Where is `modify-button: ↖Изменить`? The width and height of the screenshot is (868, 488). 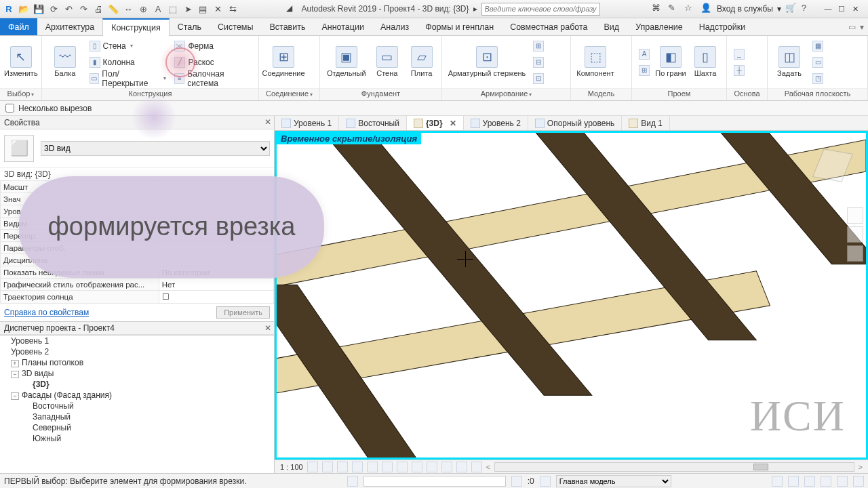 modify-button: ↖Изменить is located at coordinates (21, 62).